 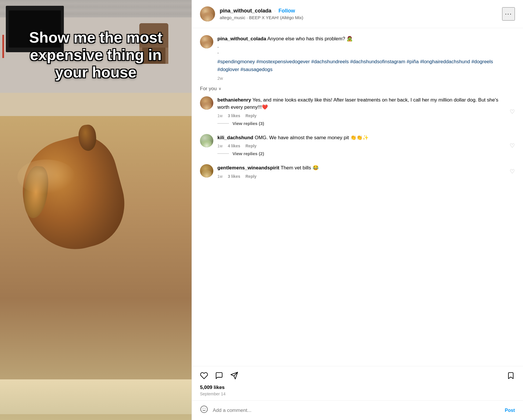 What do you see at coordinates (248, 154) in the screenshot?
I see `view-replies-text-2: View replies (2)` at bounding box center [248, 154].